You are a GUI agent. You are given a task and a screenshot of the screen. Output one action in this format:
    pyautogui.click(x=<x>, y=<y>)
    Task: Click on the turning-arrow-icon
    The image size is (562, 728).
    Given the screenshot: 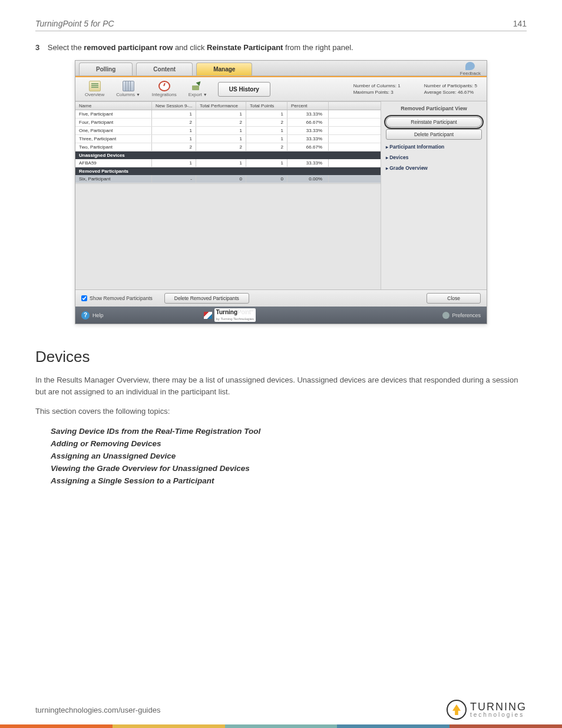 What is the action you would take?
    pyautogui.click(x=457, y=710)
    